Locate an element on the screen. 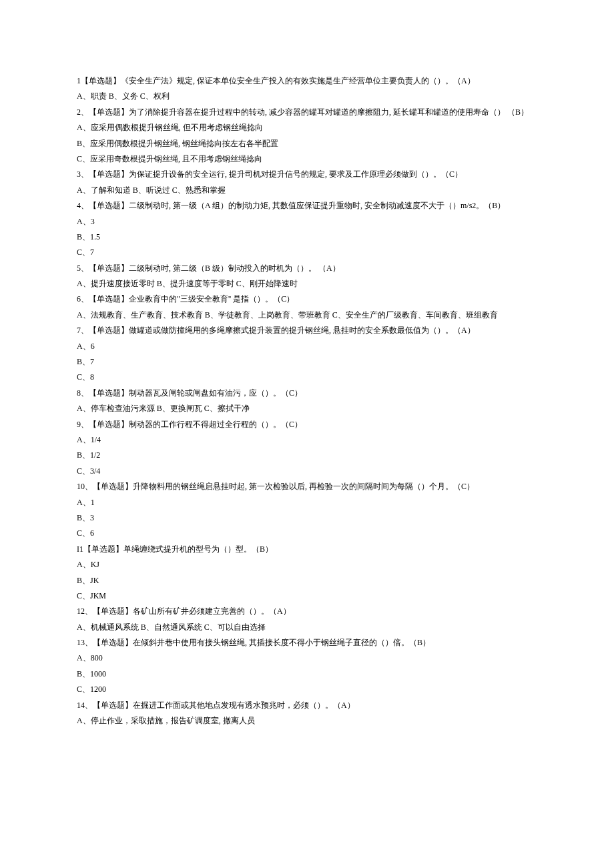  text-line: B、JK is located at coordinates (307, 580).